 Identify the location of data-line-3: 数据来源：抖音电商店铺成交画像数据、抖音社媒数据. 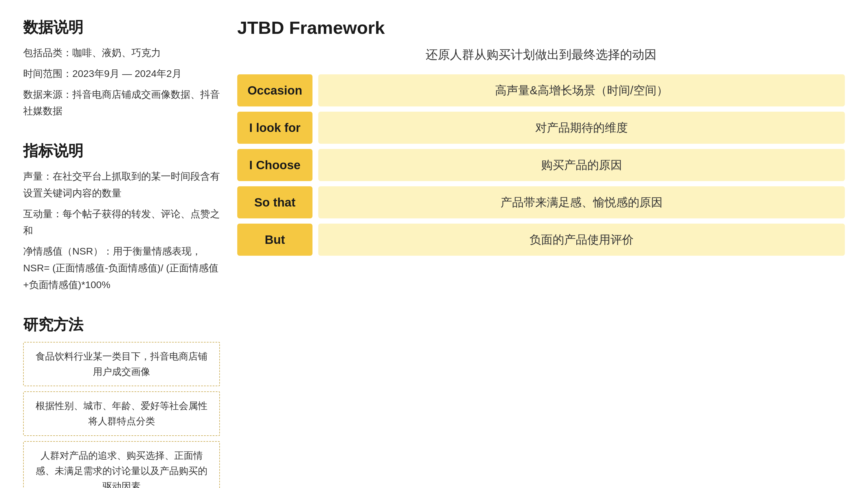
(122, 103).